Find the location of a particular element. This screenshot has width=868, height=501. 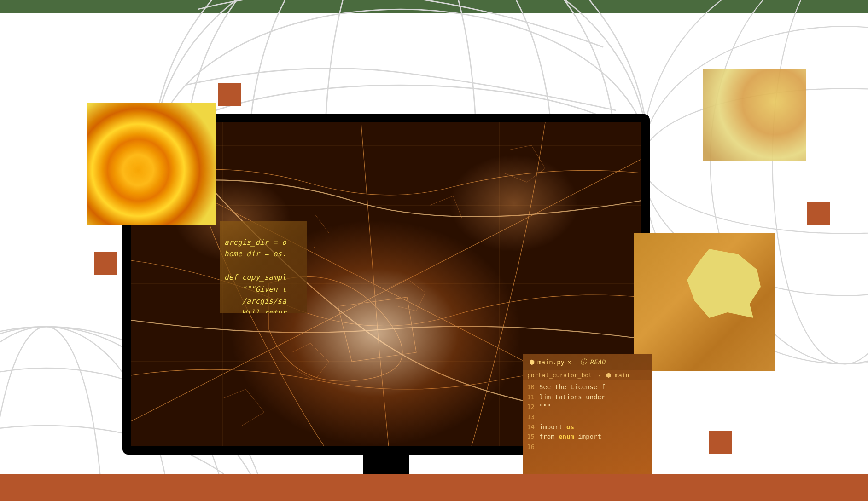

code-snippet-overlay: arcgis_dir = o home_dir = os. def copy_s… is located at coordinates (263, 267).